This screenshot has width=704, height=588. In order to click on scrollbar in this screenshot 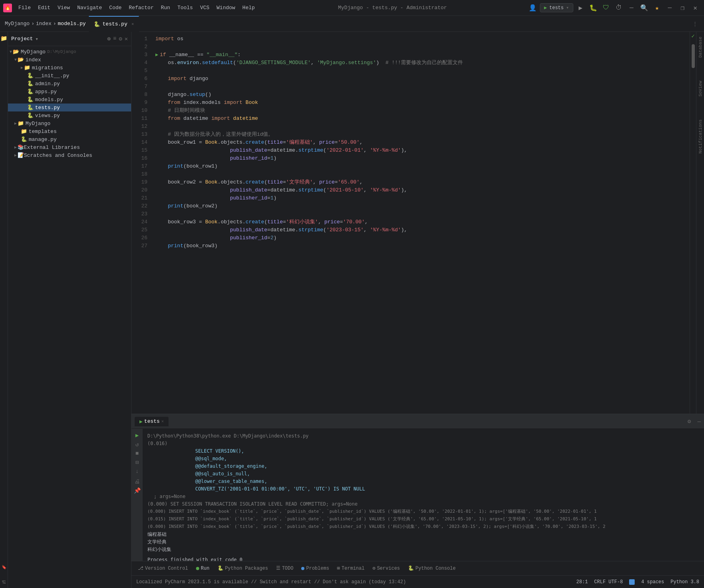, I will do `click(693, 227)`.